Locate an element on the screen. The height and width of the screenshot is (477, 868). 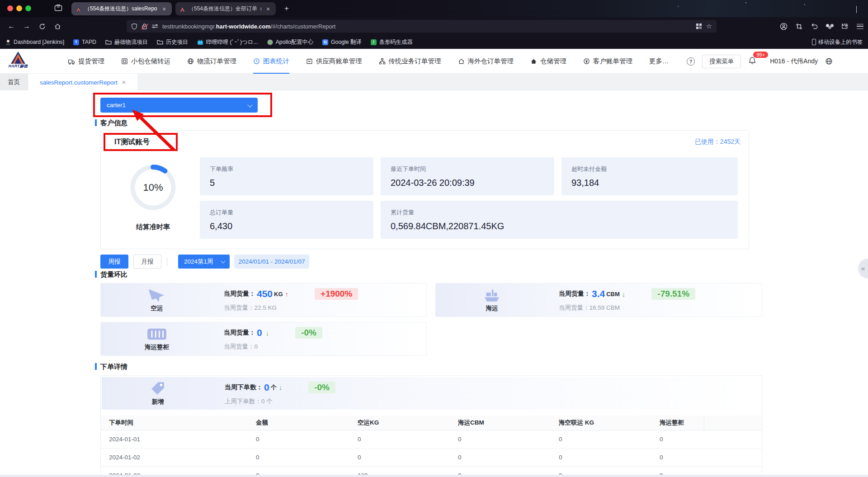
menu-hamburger-icon is located at coordinates (860, 26).